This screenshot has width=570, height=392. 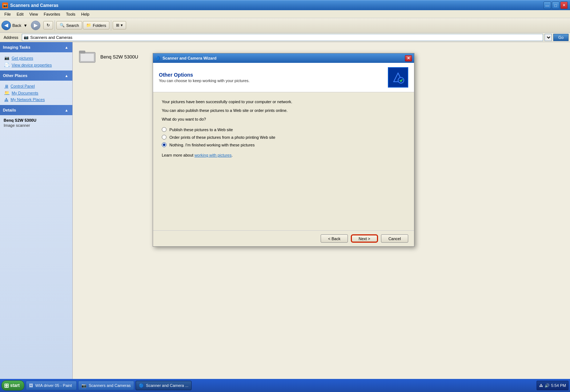 What do you see at coordinates (118, 25) in the screenshot?
I see `views-icon: ⊞` at bounding box center [118, 25].